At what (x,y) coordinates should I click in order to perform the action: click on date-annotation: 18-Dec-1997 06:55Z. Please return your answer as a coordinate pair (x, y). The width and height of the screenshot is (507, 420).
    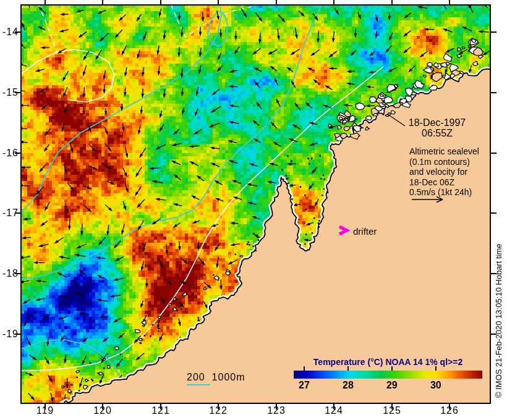
    Looking at the image, I should click on (437, 128).